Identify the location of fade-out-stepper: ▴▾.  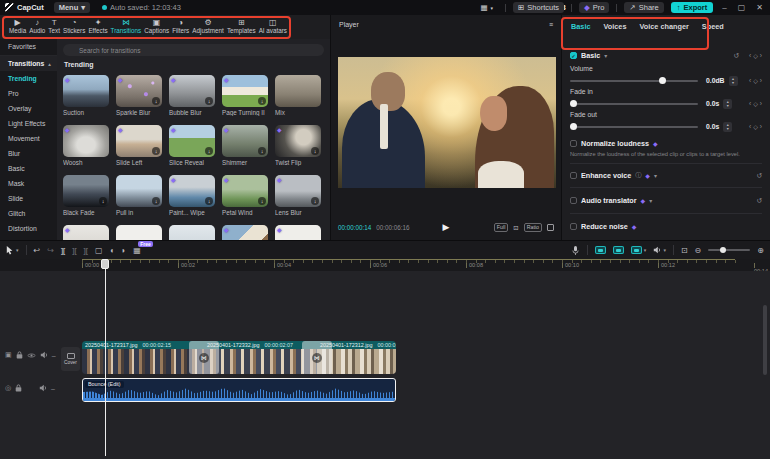
(728, 127).